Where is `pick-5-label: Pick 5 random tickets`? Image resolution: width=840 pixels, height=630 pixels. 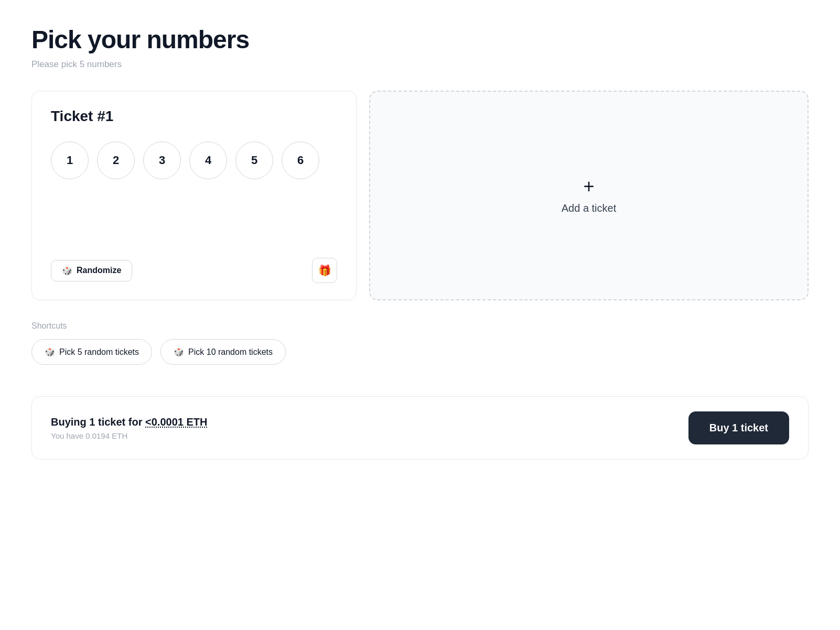
pick-5-label: Pick 5 random tickets is located at coordinates (99, 352).